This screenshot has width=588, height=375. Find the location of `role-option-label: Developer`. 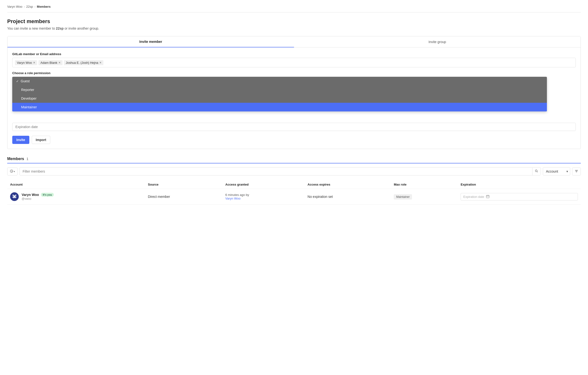

role-option-label: Developer is located at coordinates (29, 99).